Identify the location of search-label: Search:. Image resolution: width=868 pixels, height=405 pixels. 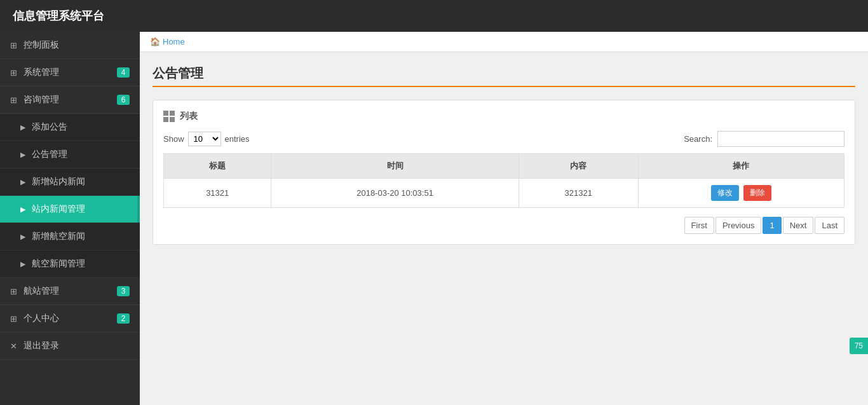
(698, 139).